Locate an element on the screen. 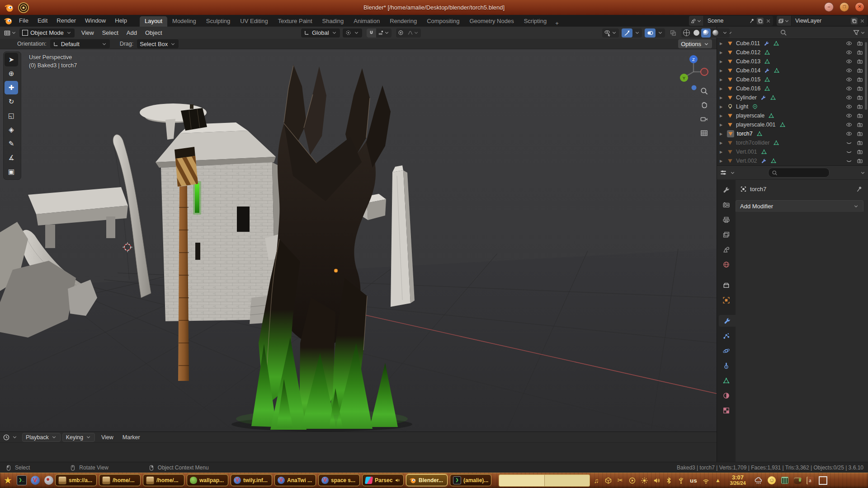 Image resolution: width=868 pixels, height=488 pixels. pan-hand-icon is located at coordinates (704, 105).